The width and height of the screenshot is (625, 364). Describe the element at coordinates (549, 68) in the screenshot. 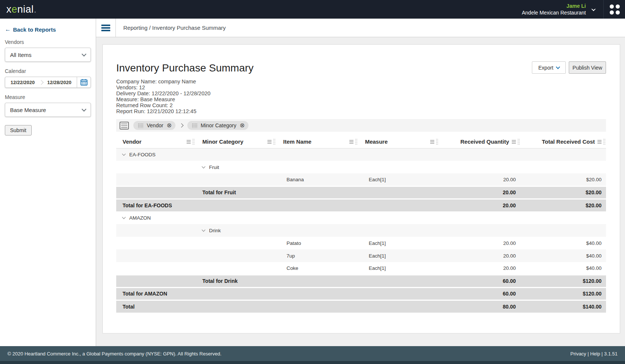

I see `export-button: Export` at that location.